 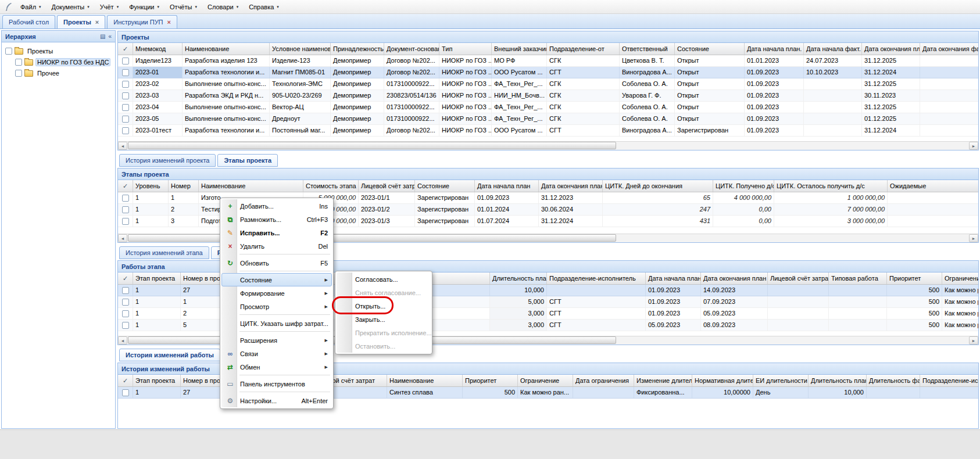 I want to click on menu-item-exchange: ⇄Обмен▶, so click(x=277, y=367).